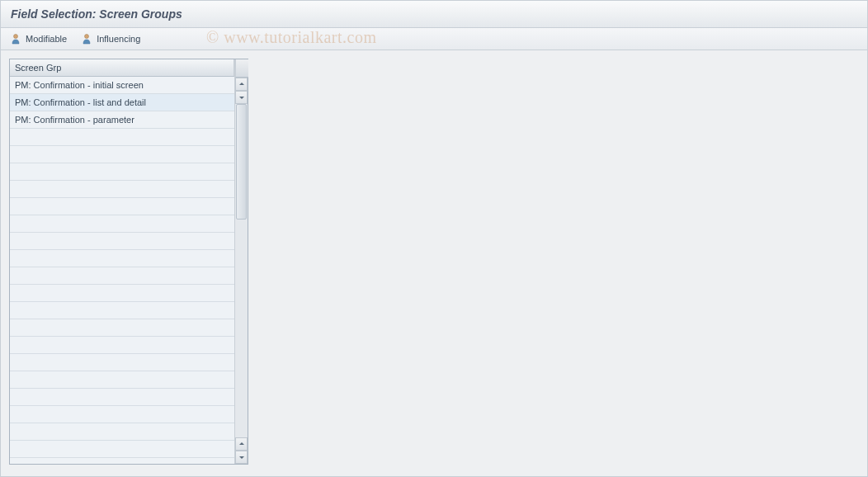  What do you see at coordinates (242, 68) in the screenshot?
I see `table-corner` at bounding box center [242, 68].